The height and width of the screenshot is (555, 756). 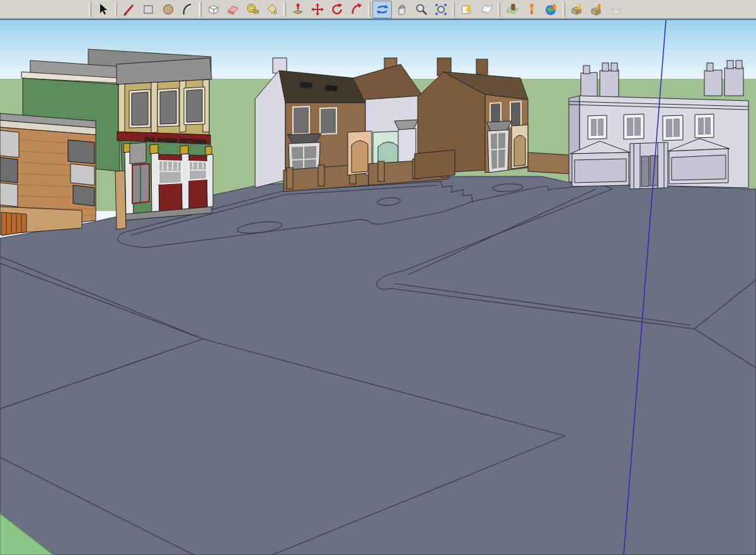 I want to click on tool-zoom-extents-button, so click(x=441, y=9).